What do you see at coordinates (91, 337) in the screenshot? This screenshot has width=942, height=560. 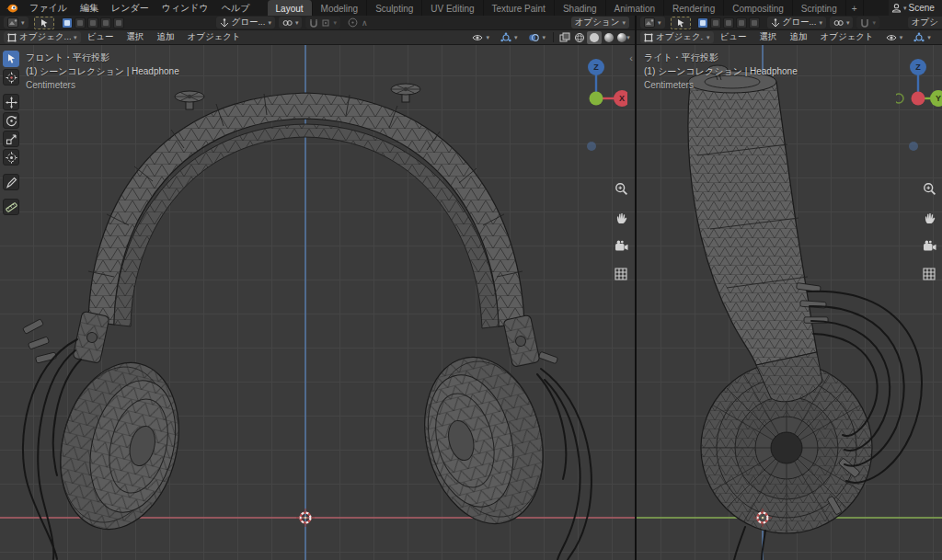 I see `hinge-left` at bounding box center [91, 337].